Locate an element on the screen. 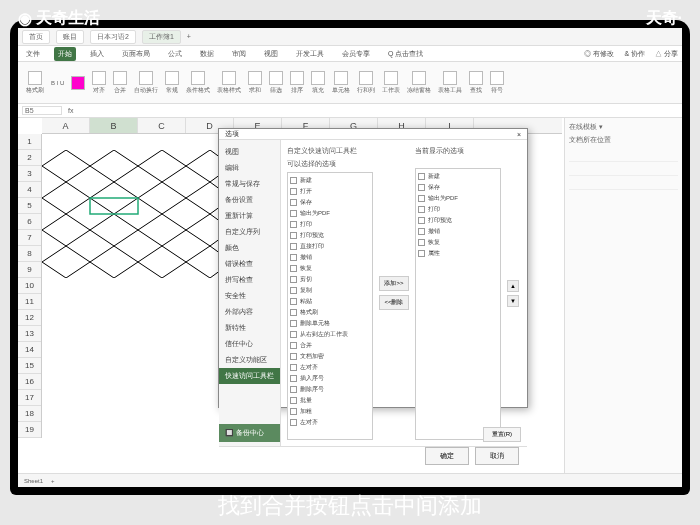 This screenshot has width=700, height=525. available-list: 新建打开保存输出为PDF打印打印预览直接打印撤销恢复剪切复制粘贴格式刷删除单元格… is located at coordinates (330, 306).